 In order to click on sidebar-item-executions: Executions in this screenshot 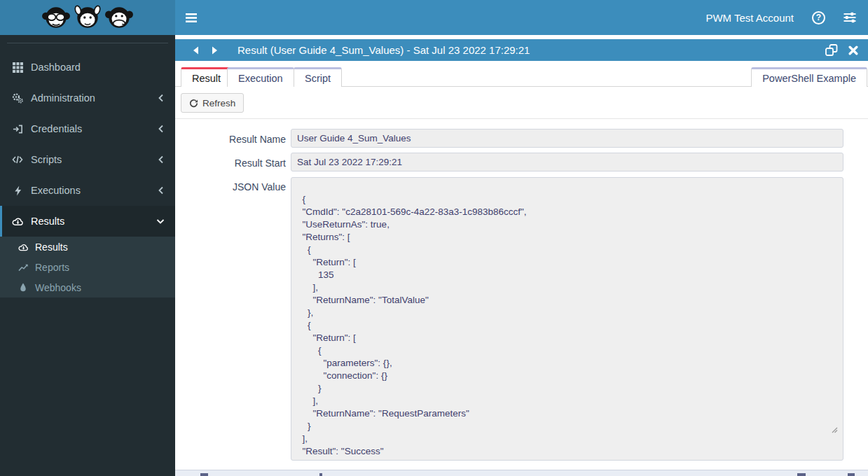, I will do `click(88, 190)`.